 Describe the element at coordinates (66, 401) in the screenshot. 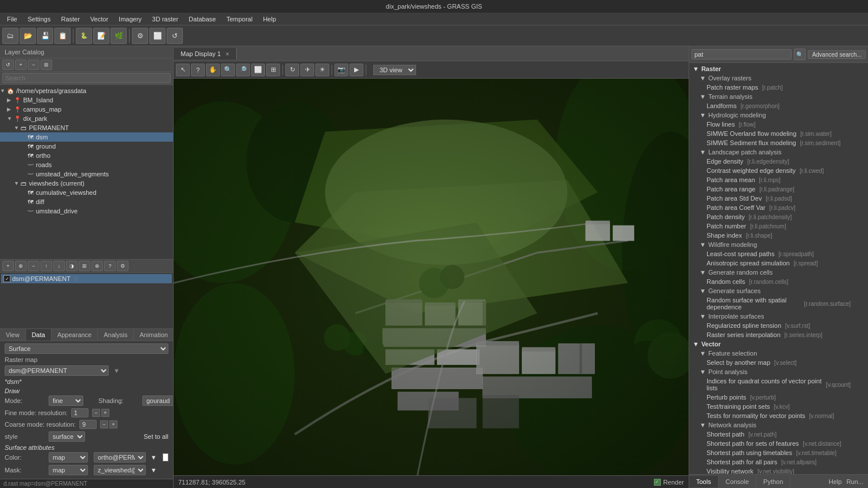

I see `mode-select: fine coarse` at that location.